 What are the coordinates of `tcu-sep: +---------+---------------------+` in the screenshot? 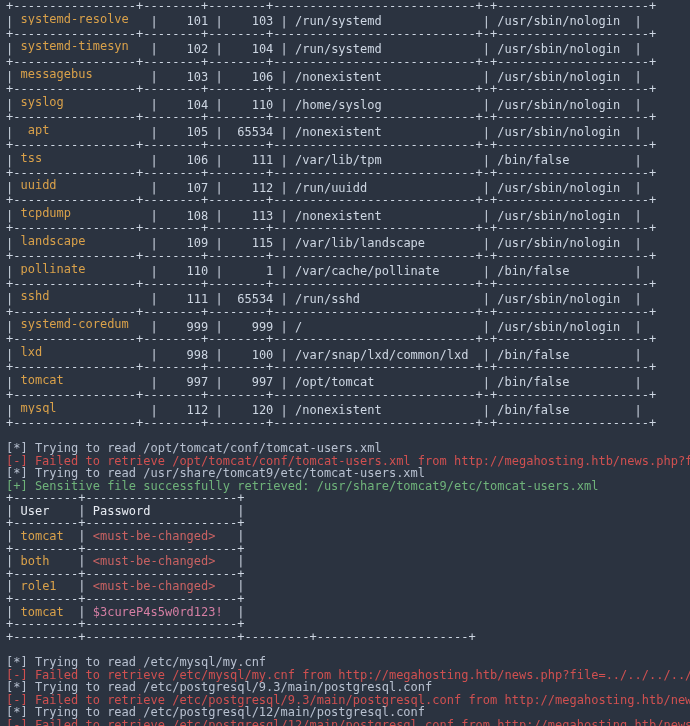 It's located at (125, 599).